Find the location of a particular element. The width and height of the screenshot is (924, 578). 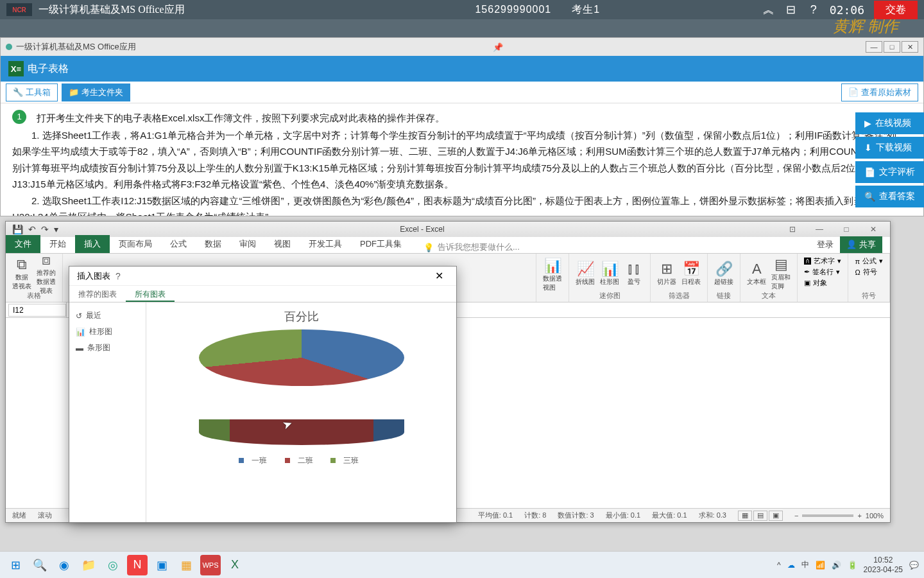

undo-icon: ↶ is located at coordinates (32, 229).